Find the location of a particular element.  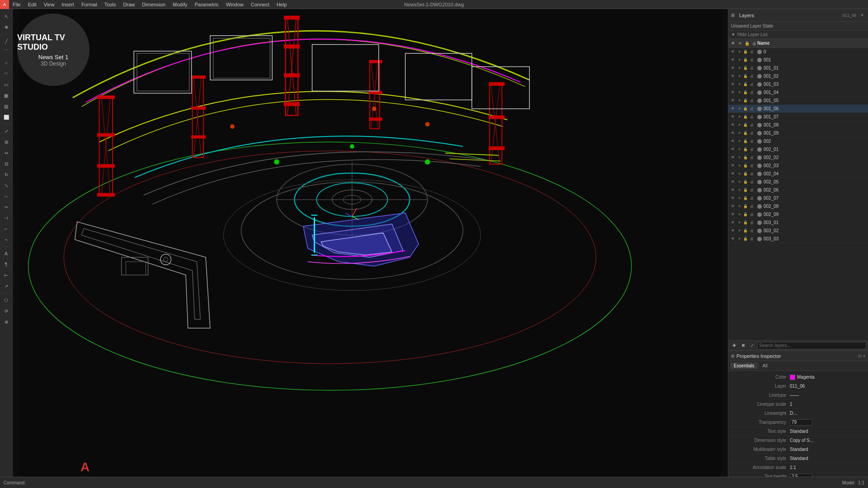

menu-view: View is located at coordinates (49, 5).